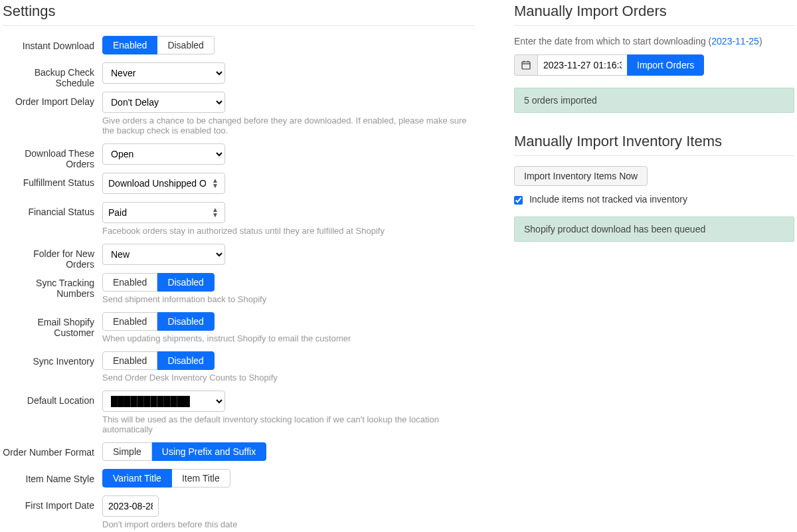  I want to click on manual-inventory-result: Shopify product download has been queued, so click(654, 229).